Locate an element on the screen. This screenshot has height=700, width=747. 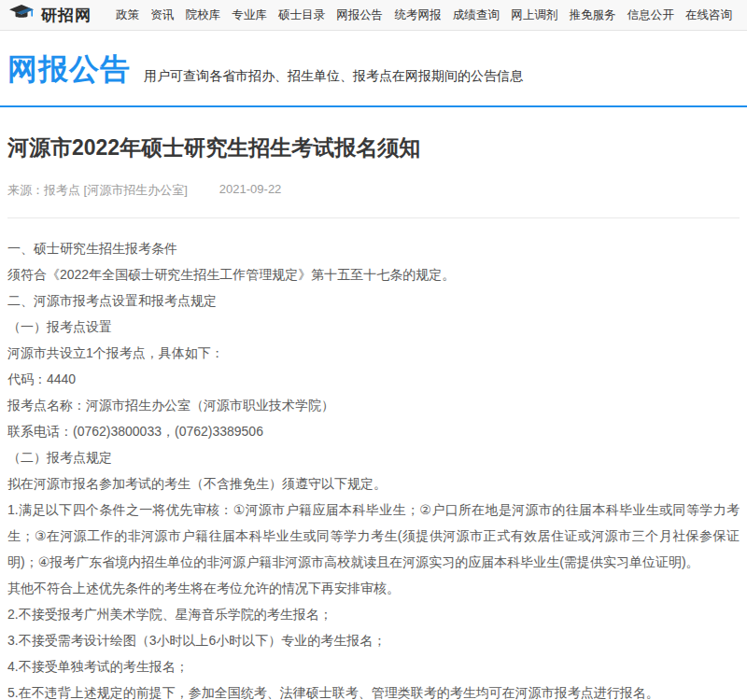
article-paragraph: 代码：4440 is located at coordinates (374, 379).